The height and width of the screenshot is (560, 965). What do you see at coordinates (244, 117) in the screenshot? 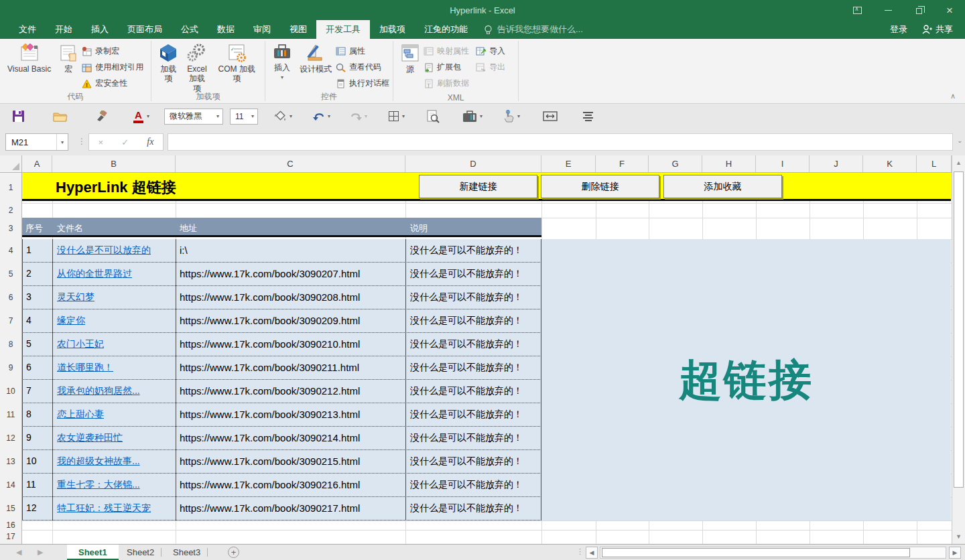
I see `font-size-select: 11▾` at bounding box center [244, 117].